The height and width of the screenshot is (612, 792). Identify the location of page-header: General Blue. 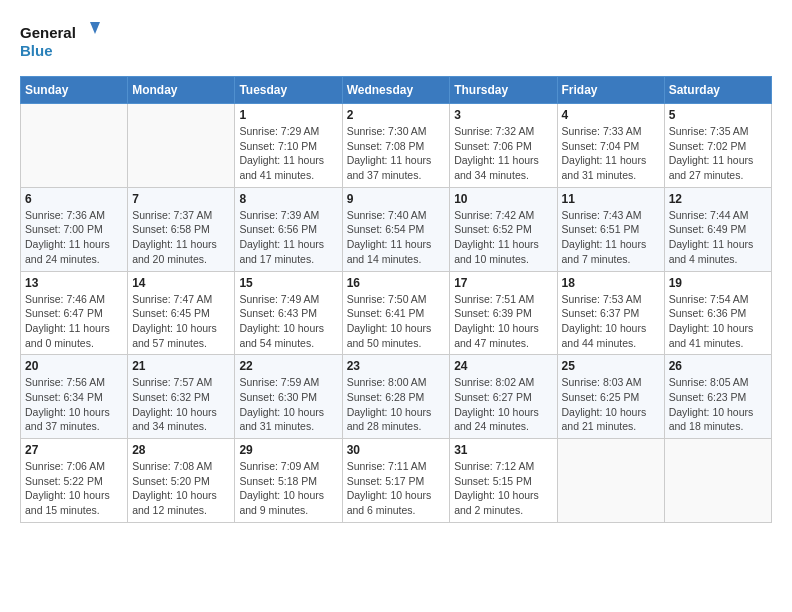
(396, 40).